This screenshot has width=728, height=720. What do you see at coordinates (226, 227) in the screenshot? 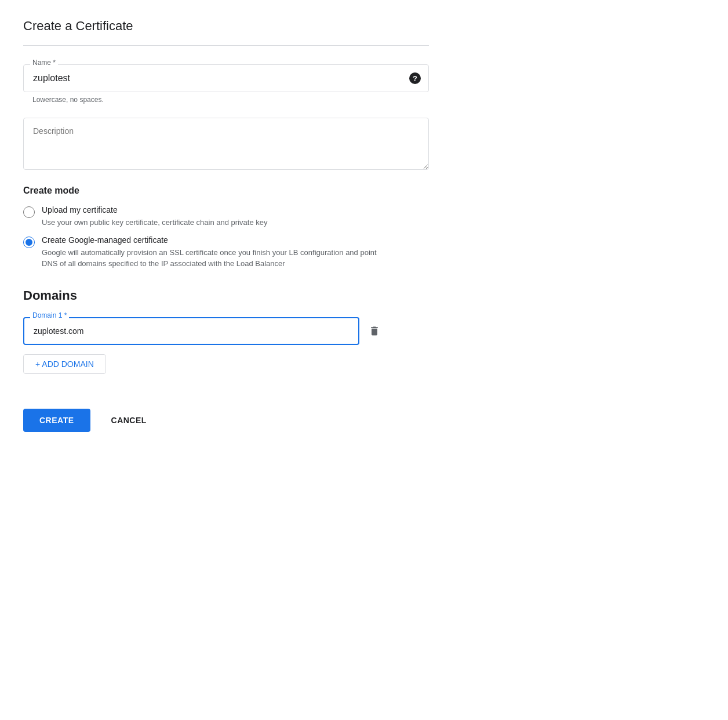
I see `create-mode-section: Create mode Upload my certificate Use yo…` at bounding box center [226, 227].